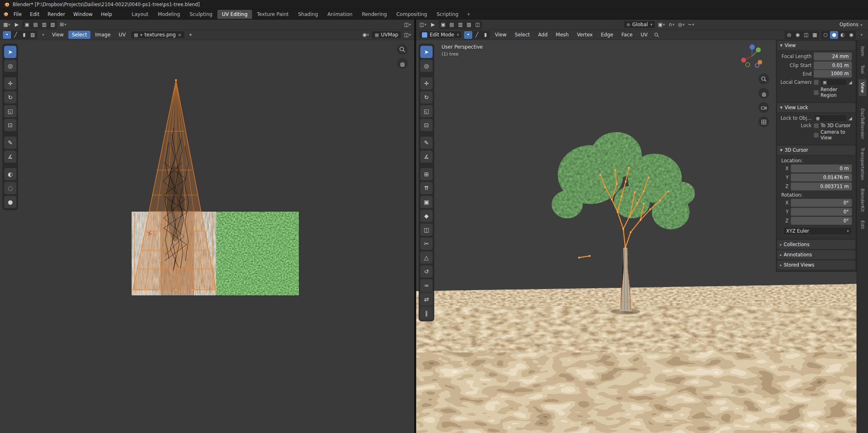 Image resolution: width=868 pixels, height=433 pixels. I want to click on pin-icon: ⌖, so click(191, 35).